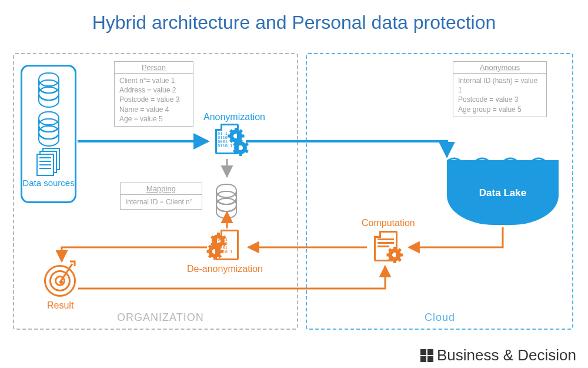 The width and height of the screenshot is (588, 368). Describe the element at coordinates (154, 119) in the screenshot. I see `table-row: Age = value 5` at that location.